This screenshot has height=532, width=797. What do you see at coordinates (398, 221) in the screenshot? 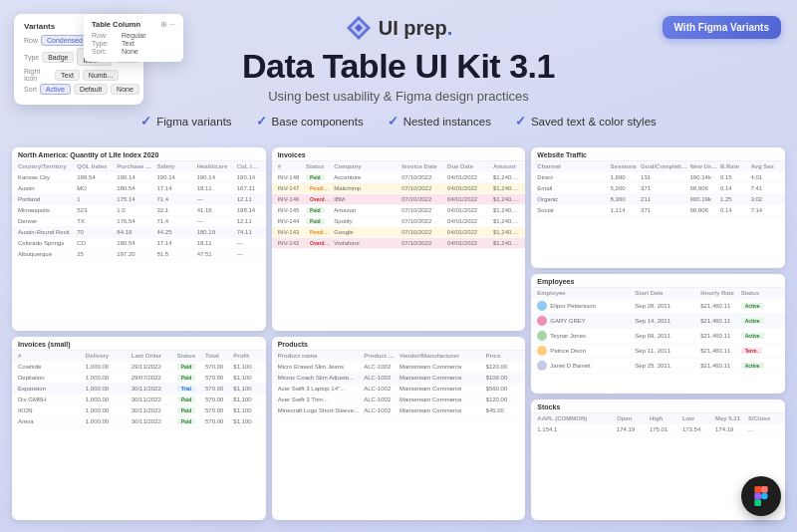
I see `table-row: INV-144 Paid Spotify 07/10/2022 04/01/20…` at bounding box center [398, 221].